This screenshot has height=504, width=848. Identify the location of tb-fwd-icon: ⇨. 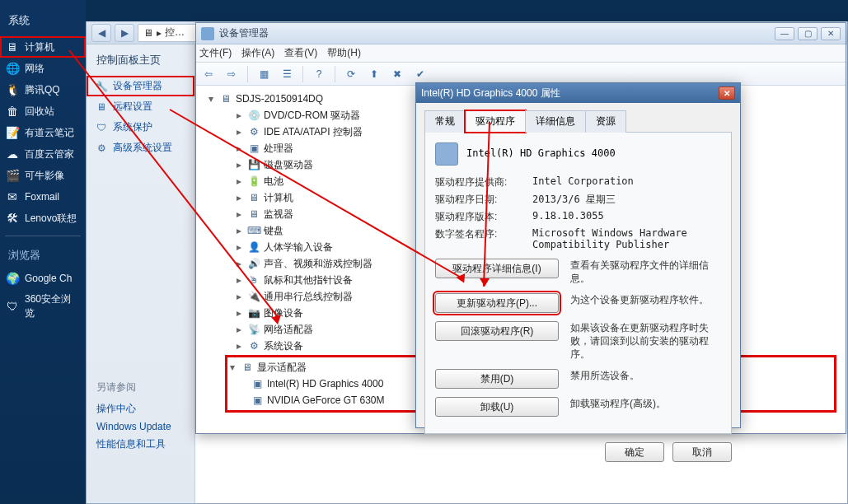
(232, 74).